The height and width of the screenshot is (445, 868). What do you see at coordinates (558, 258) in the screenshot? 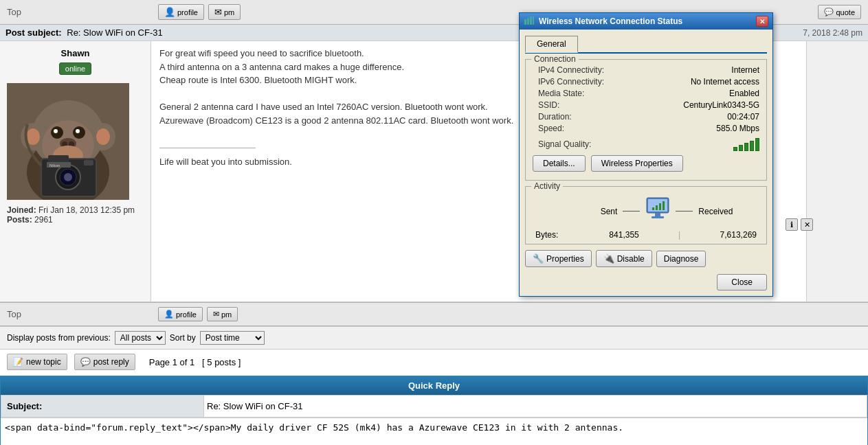
I see `properties-button: 🔧 Properties` at bounding box center [558, 258].